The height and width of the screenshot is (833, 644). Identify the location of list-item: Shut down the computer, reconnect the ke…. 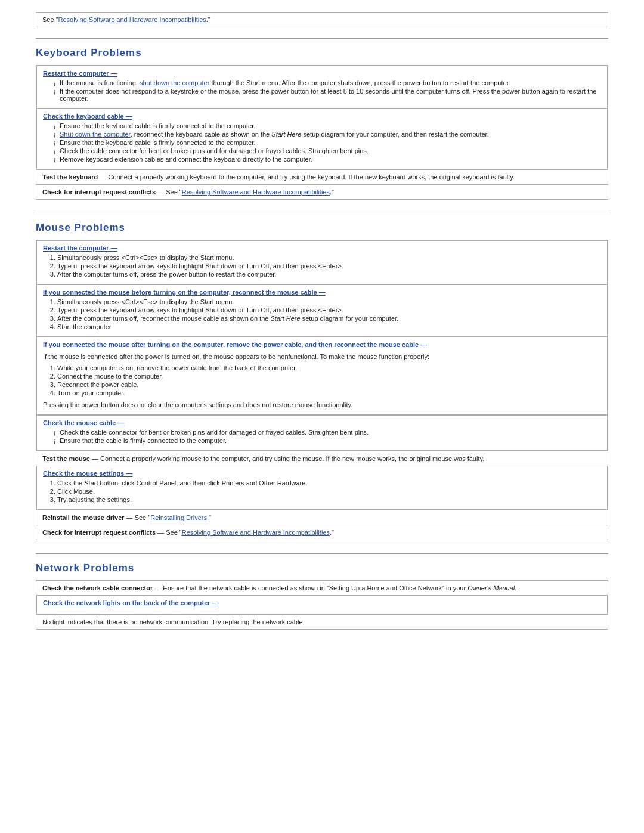
(327, 134).